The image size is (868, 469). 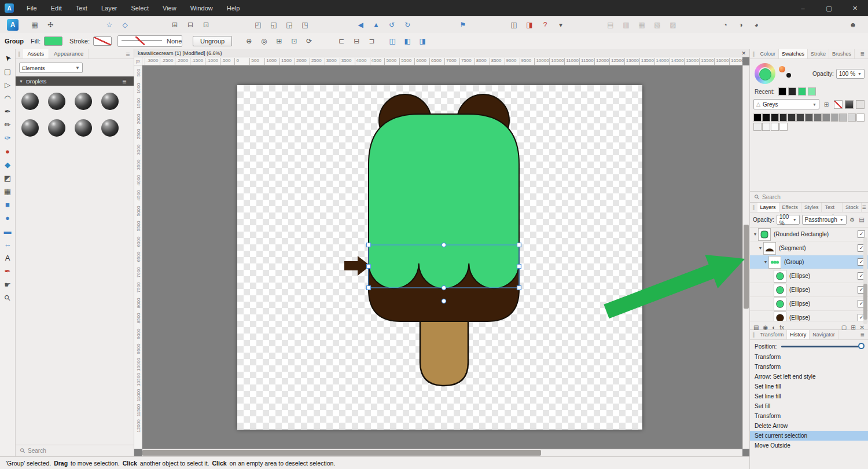 What do you see at coordinates (809, 235) in the screenshot?
I see `layer-row: ▼(Rounded Rectangle)✓` at bounding box center [809, 235].